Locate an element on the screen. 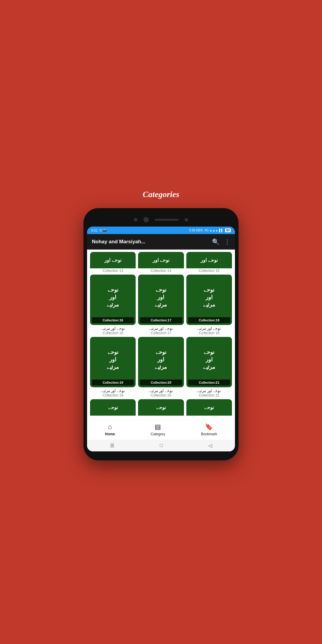 This screenshot has height=644, width=322. collection-name-14: Collection 14 is located at coordinates (161, 271).